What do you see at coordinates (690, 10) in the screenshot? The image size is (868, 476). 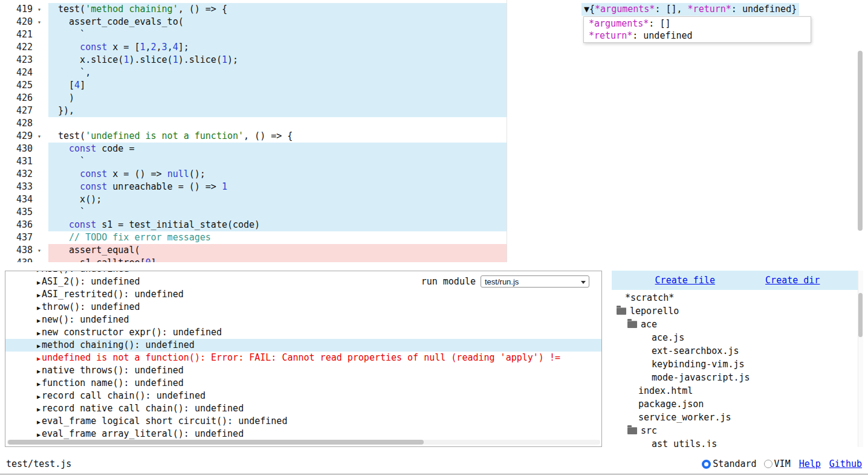 I see `eval-result-inline-widget: ▼{*arguments*: [], *return*: undefined}` at bounding box center [690, 10].